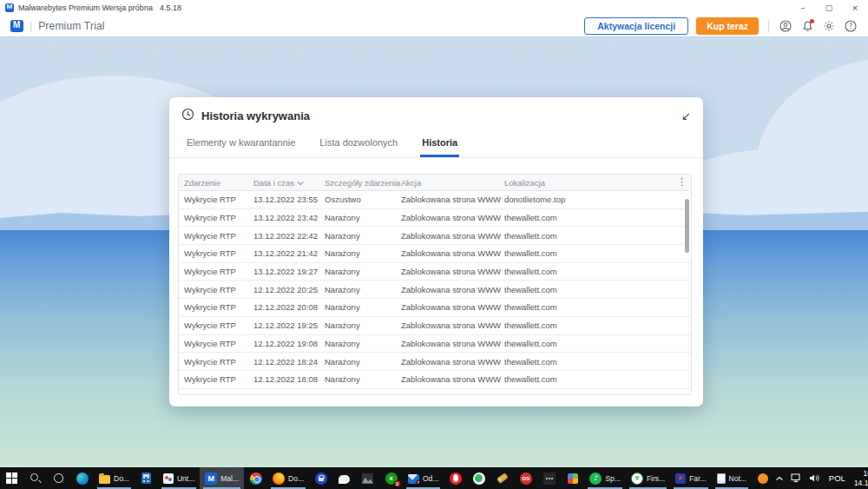 The width and height of the screenshot is (868, 489). I want to click on taskbar-spotify: Sp..., so click(604, 478).